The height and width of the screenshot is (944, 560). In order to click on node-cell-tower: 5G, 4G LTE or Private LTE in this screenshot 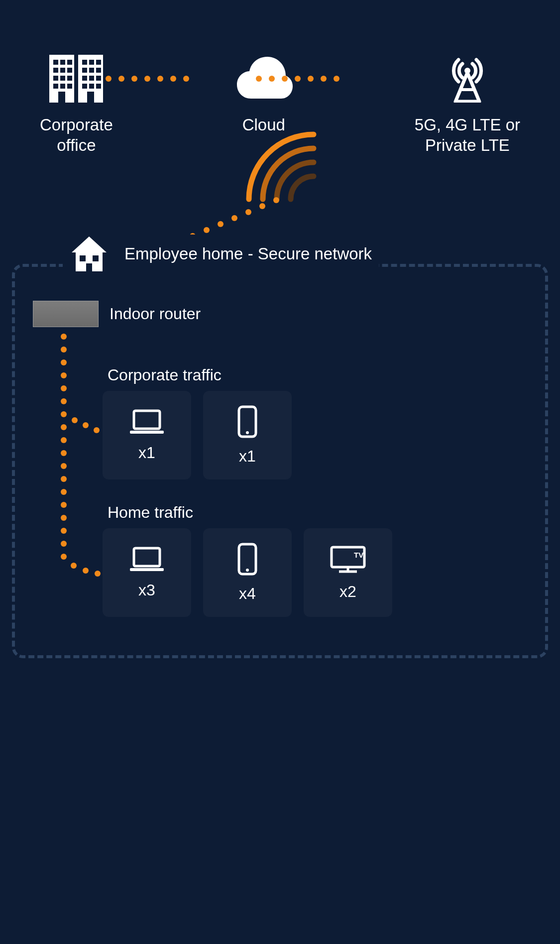, I will do `click(467, 106)`.